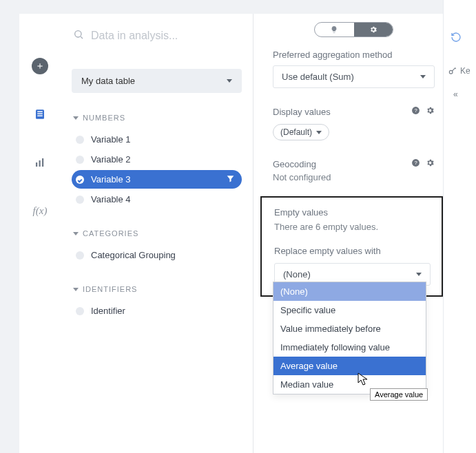 This screenshot has height=453, width=476. What do you see at coordinates (354, 30) in the screenshot?
I see `mode-toggle` at bounding box center [354, 30].